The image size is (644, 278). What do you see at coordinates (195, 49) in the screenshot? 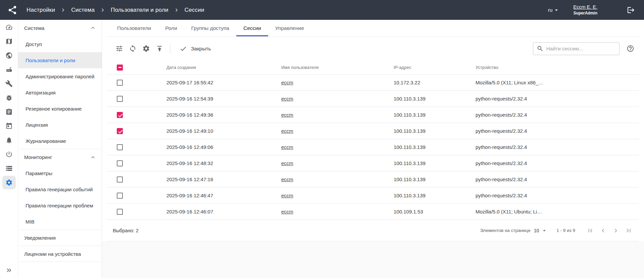
I see `close-session-button: Закрыть` at bounding box center [195, 49].